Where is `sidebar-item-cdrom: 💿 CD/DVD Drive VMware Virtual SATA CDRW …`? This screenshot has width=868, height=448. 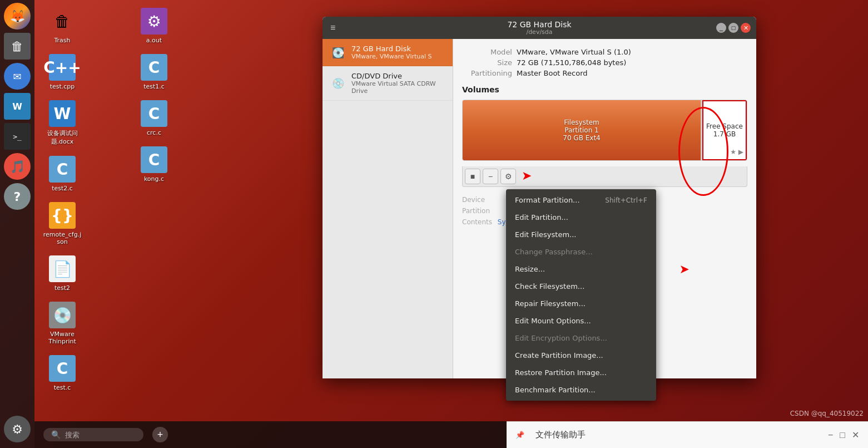
sidebar-item-cdrom: 💿 CD/DVD Drive VMware Virtual SATA CDRW … is located at coordinates (388, 83).